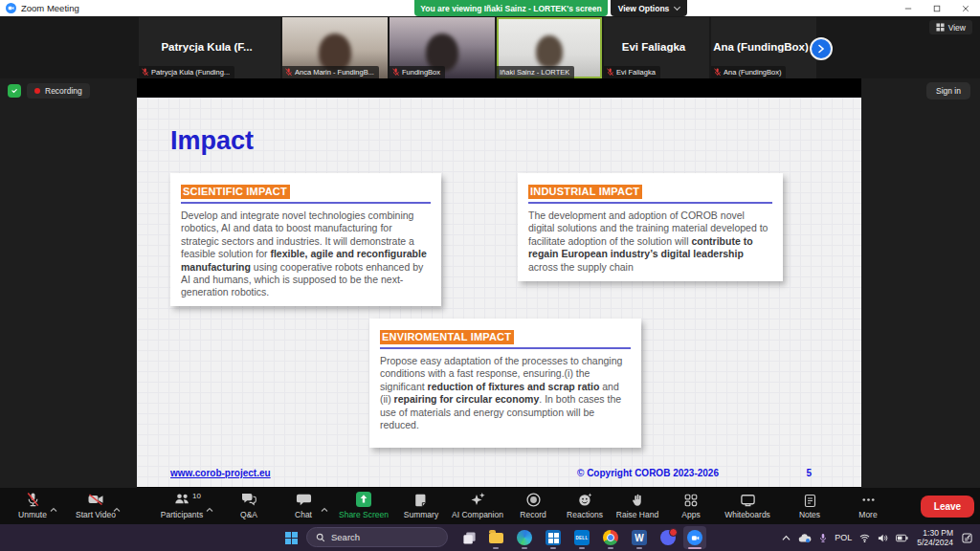 This screenshot has height=551, width=980. Describe the element at coordinates (940, 27) in the screenshot. I see `grid-view-icon` at that location.